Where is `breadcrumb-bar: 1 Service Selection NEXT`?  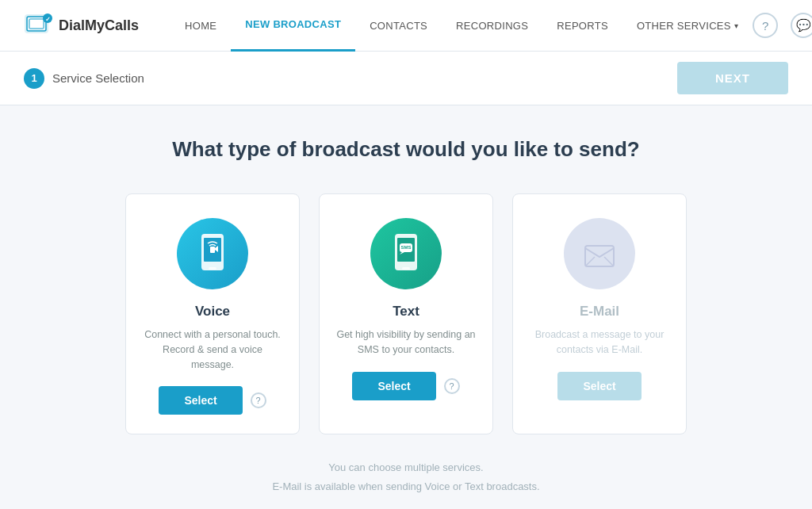
breadcrumb-bar: 1 Service Selection NEXT is located at coordinates (406, 78).